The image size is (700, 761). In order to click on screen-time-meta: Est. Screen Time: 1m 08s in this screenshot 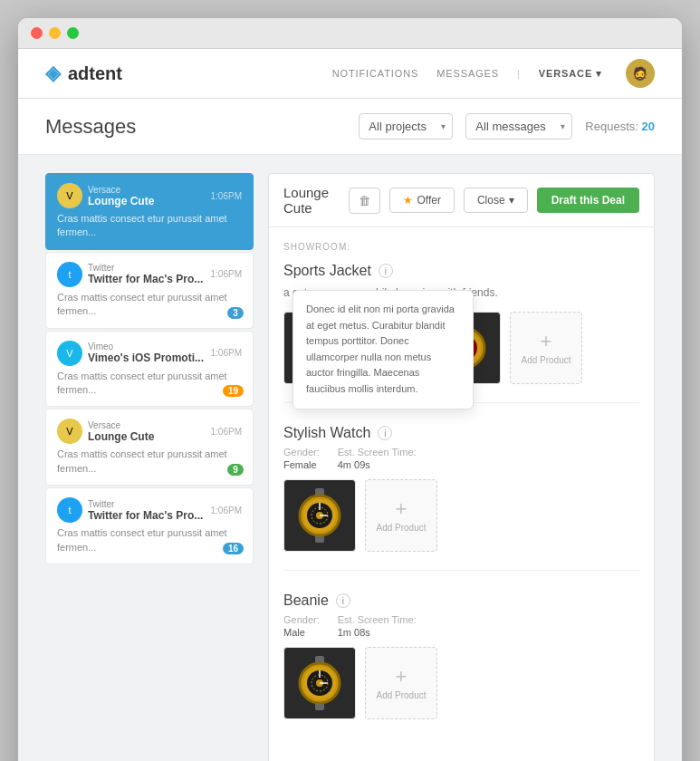, I will do `click(377, 626)`.